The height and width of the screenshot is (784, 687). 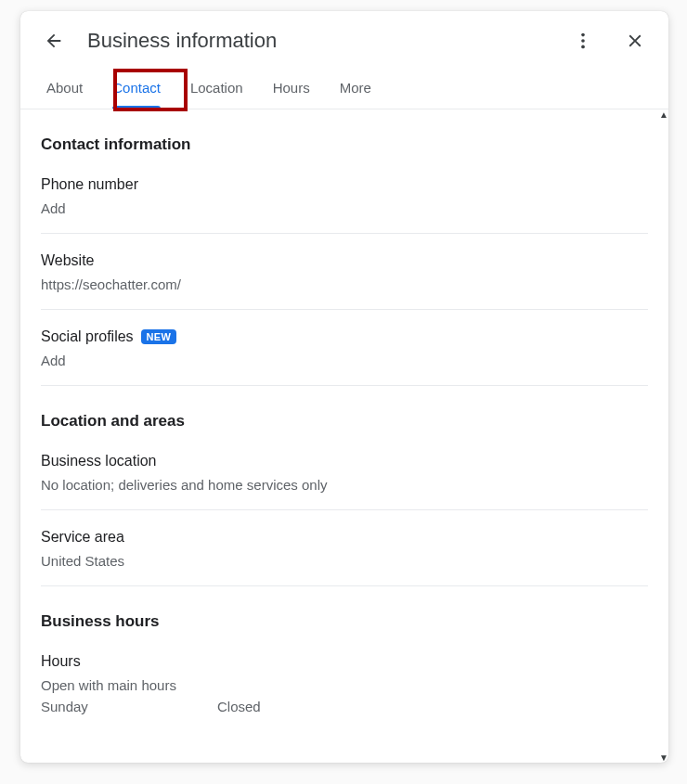 What do you see at coordinates (136, 87) in the screenshot?
I see `tab-contact: Contact` at bounding box center [136, 87].